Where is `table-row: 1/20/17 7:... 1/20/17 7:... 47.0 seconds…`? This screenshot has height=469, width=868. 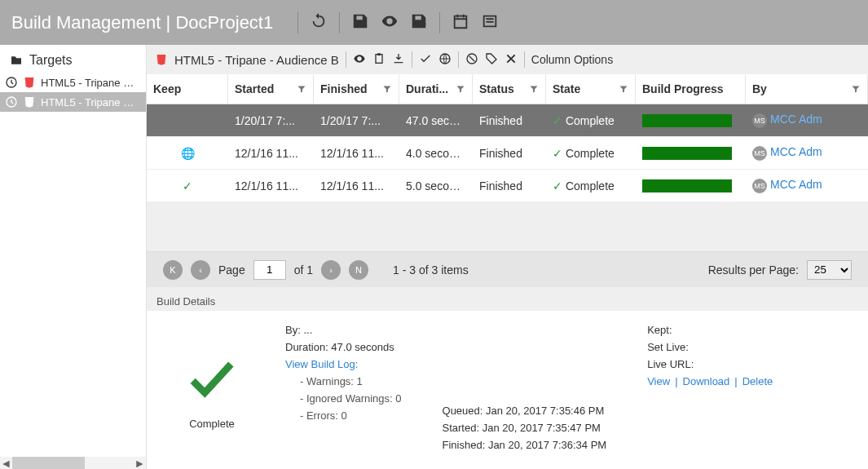 table-row: 1/20/17 7:... 1/20/17 7:... 47.0 seconds… is located at coordinates (507, 121).